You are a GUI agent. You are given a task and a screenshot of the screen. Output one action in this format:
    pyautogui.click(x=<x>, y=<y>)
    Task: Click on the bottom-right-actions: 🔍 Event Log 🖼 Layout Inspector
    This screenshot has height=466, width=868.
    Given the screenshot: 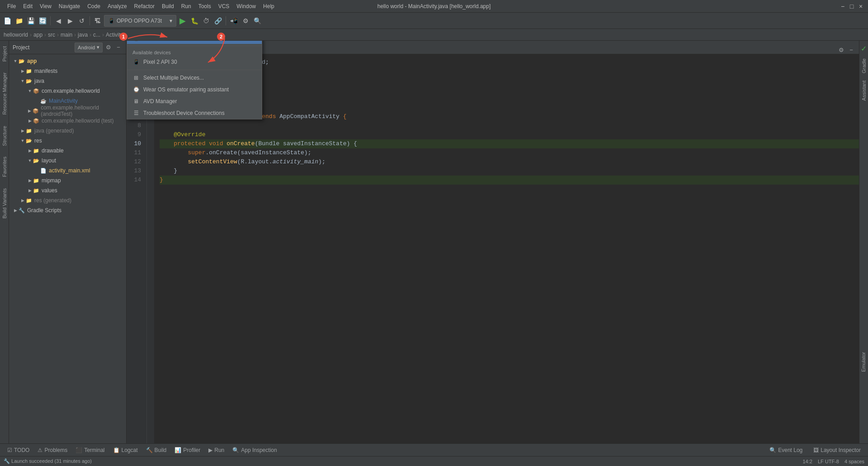 What is the action you would take?
    pyautogui.click(x=815, y=450)
    